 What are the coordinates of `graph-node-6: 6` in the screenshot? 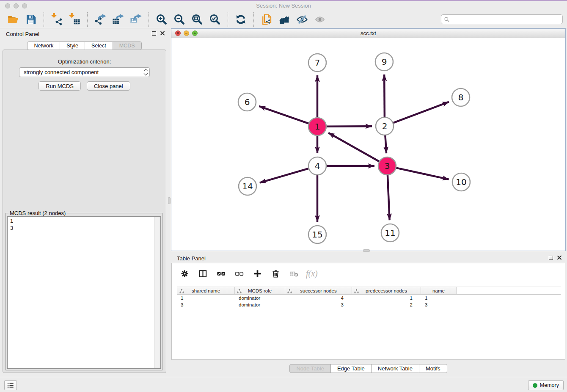 It's located at (247, 102).